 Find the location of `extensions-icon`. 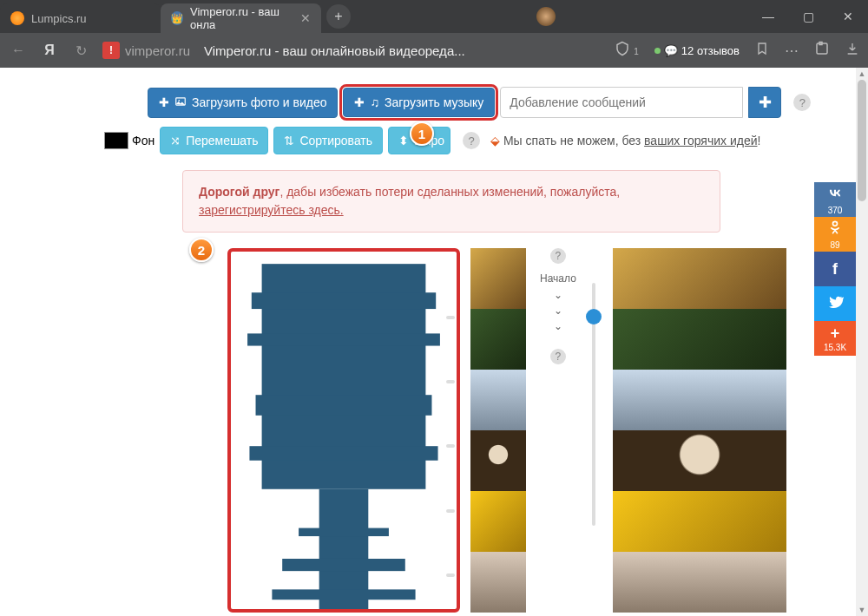

extensions-icon is located at coordinates (822, 50).